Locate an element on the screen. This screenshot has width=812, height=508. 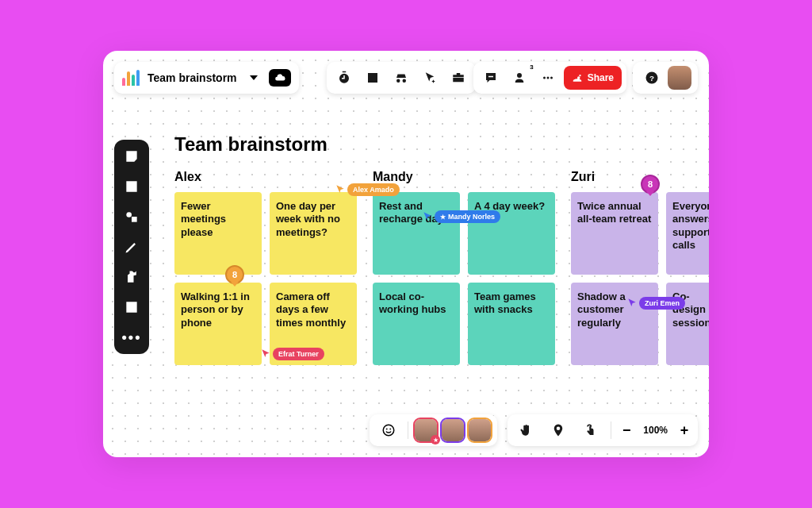
help-icon: ? is located at coordinates (652, 78).